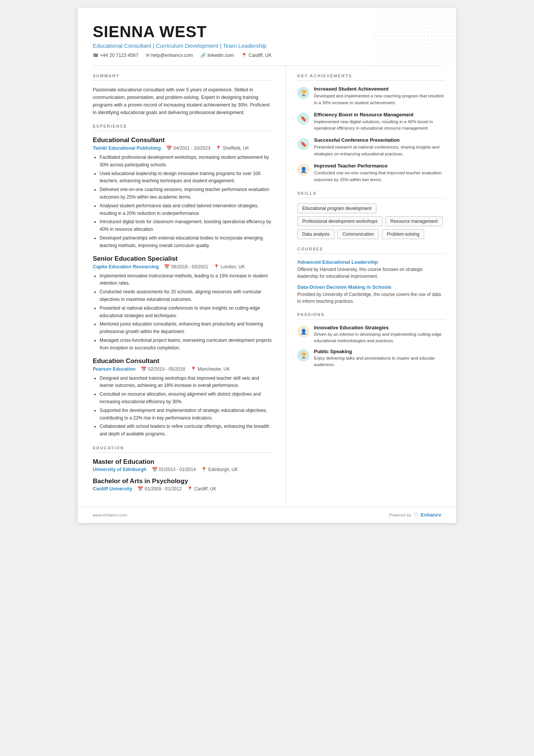 This screenshot has height=756, width=534. What do you see at coordinates (371, 221) in the screenshot?
I see `skills-grid: Educational program development Professi…` at bounding box center [371, 221].